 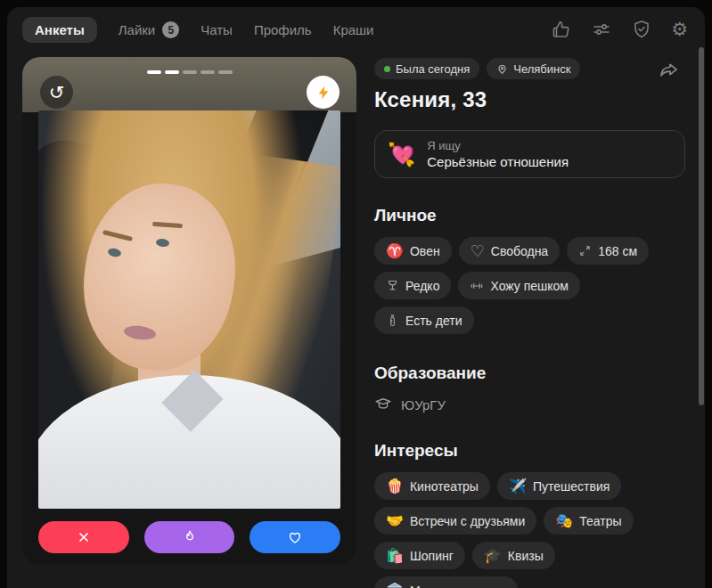 What do you see at coordinates (171, 30) in the screenshot?
I see `likes-count-badge: 5` at bounding box center [171, 30].